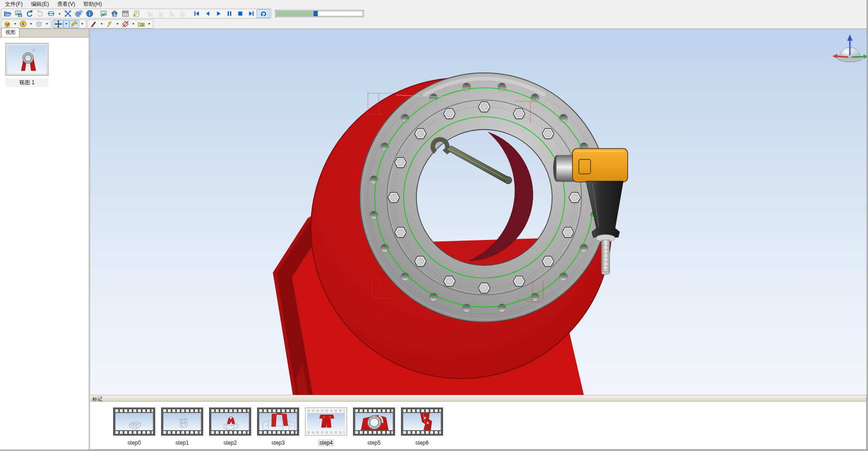 This screenshot has height=451, width=868. Describe the element at coordinates (182, 422) in the screenshot. I see `step1-thumbnail` at that location.